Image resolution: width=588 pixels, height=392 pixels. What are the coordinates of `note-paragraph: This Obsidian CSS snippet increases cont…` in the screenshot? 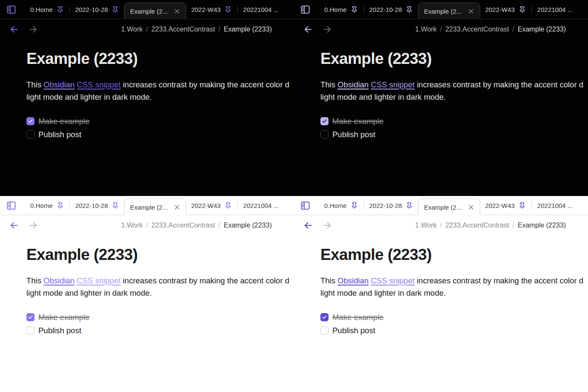 It's located at (454, 91).